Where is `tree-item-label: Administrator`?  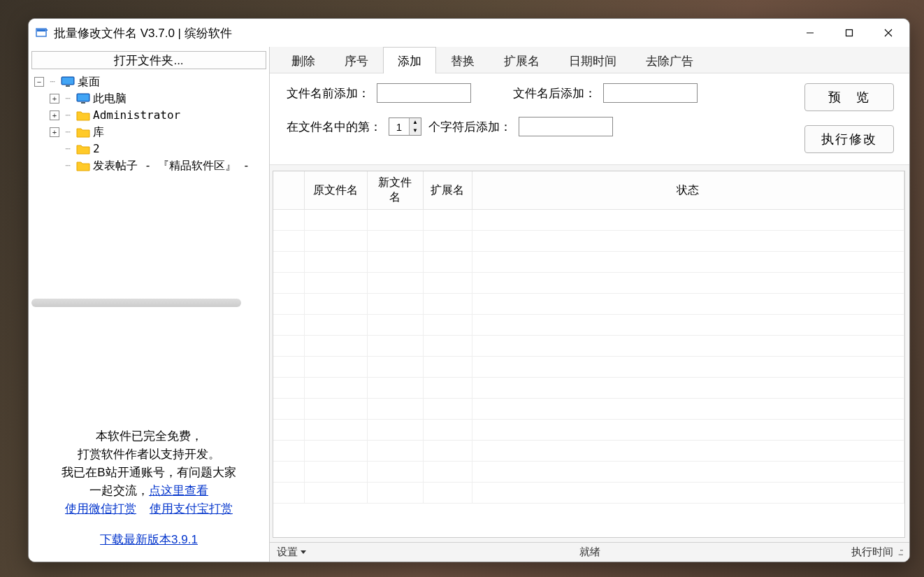
tree-item-label: Administrator is located at coordinates (137, 115).